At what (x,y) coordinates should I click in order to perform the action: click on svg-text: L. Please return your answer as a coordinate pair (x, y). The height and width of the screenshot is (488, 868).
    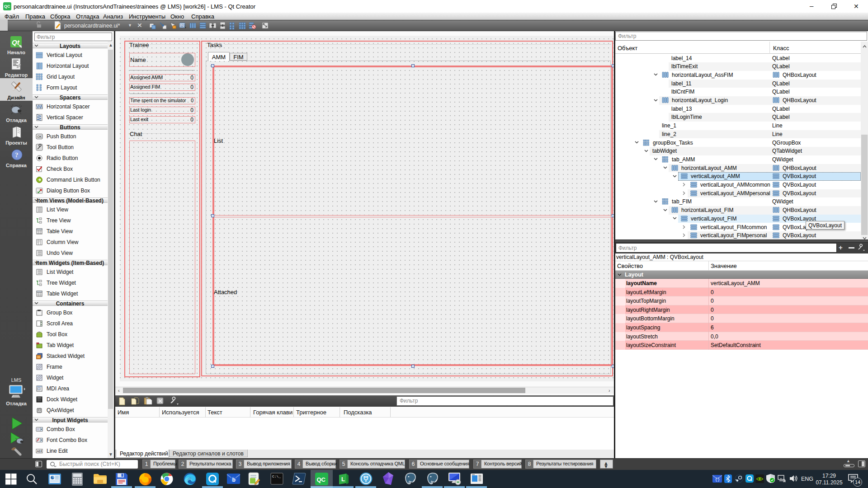
    Looking at the image, I should click on (343, 479).